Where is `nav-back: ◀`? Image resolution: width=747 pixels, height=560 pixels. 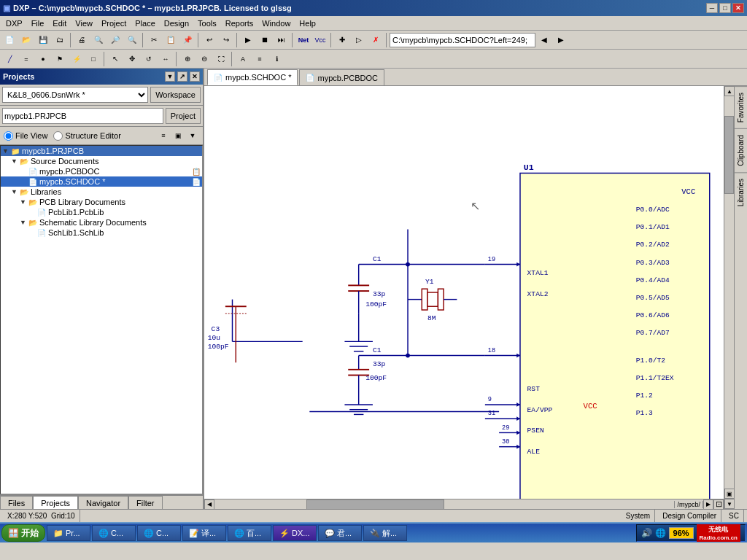
nav-back: ◀ is located at coordinates (544, 40).